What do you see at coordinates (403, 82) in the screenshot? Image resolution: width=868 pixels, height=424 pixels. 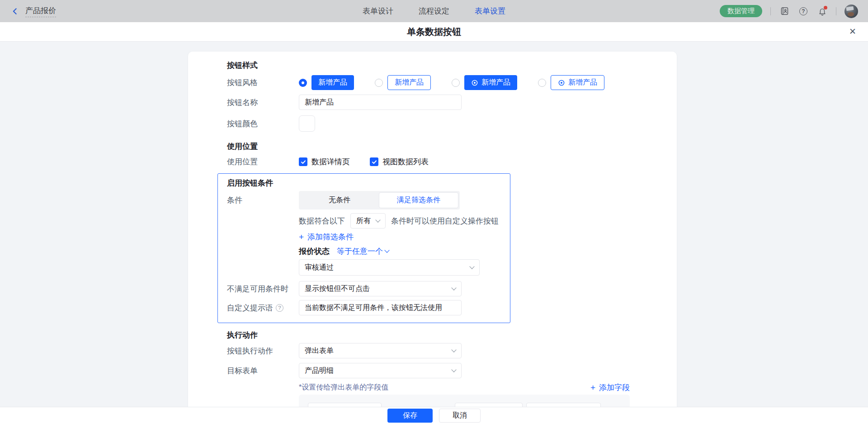 I see `style-option-outline: 新增产品` at bounding box center [403, 82].